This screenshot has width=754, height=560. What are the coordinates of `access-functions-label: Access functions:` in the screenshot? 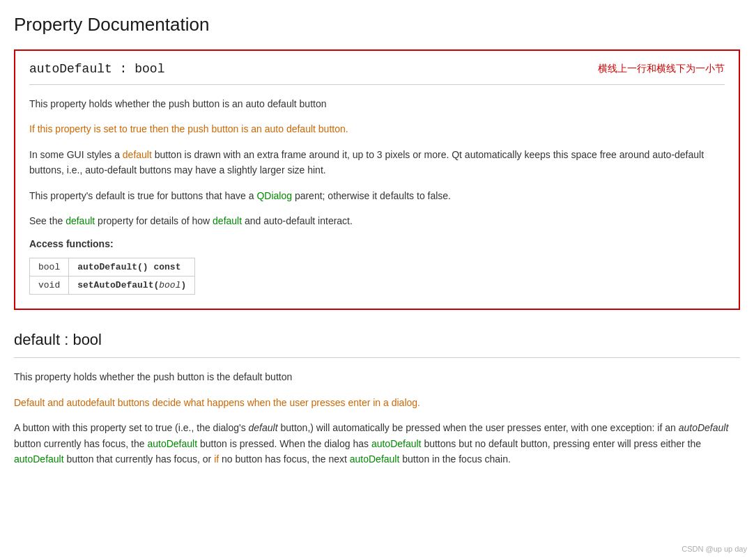 It's located at (377, 244).